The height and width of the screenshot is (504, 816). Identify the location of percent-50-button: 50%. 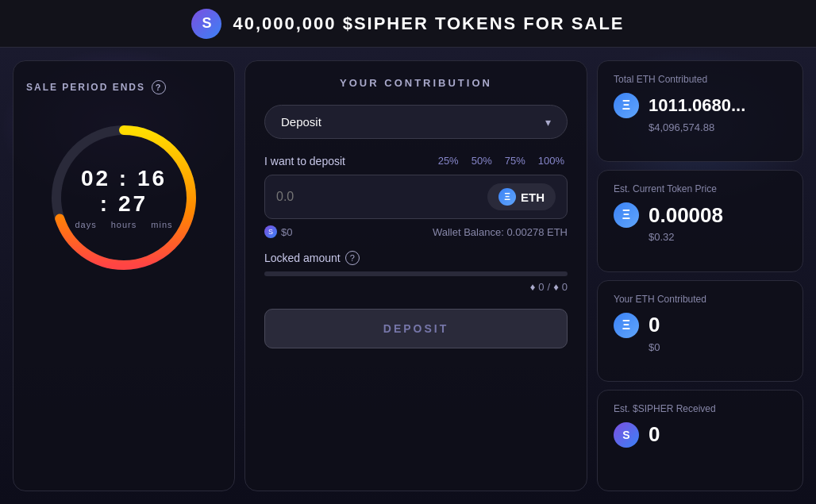
(482, 160).